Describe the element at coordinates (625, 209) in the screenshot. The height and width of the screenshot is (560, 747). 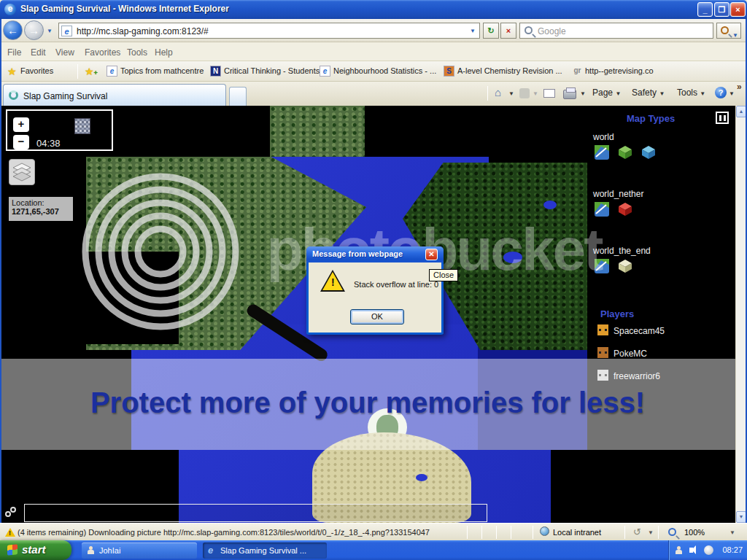
I see `nether-cube-icon` at that location.